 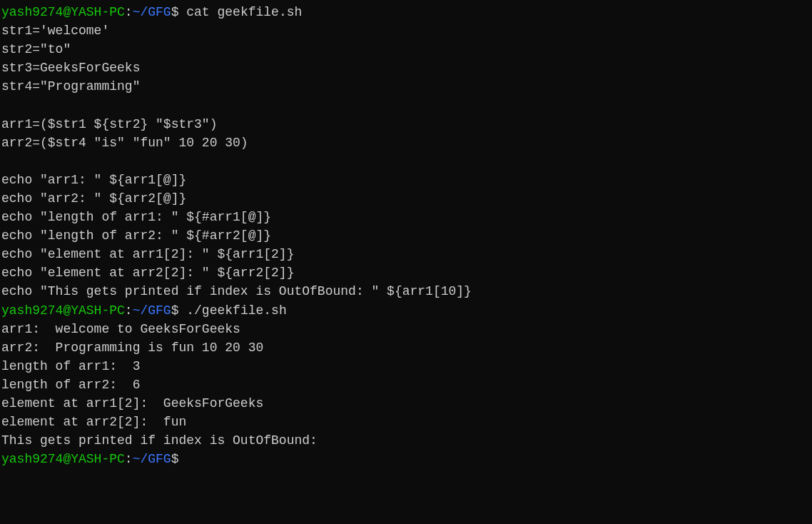 What do you see at coordinates (406, 49) in the screenshot?
I see `file-line: str2="to"` at bounding box center [406, 49].